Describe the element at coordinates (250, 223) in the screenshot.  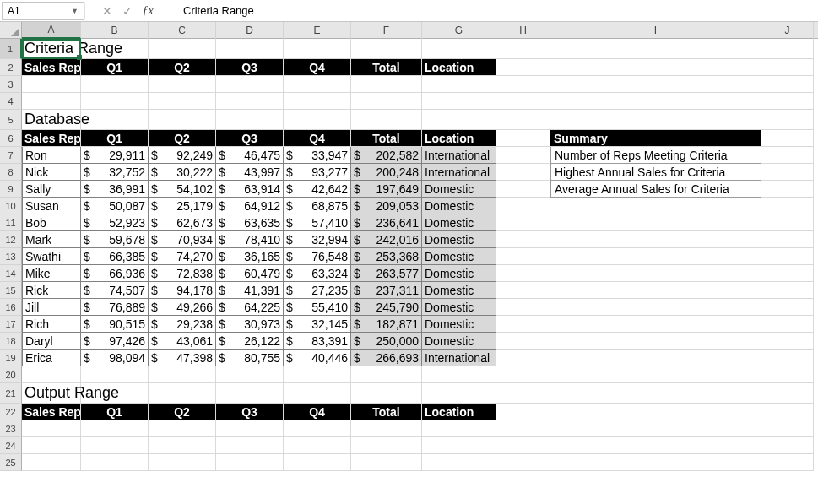
I see `currency-cell: $63,635` at that location.